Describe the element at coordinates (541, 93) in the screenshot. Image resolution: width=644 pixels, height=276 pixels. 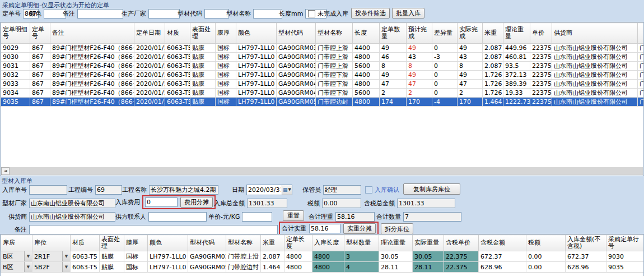
I see `cell: 22375` at that location.